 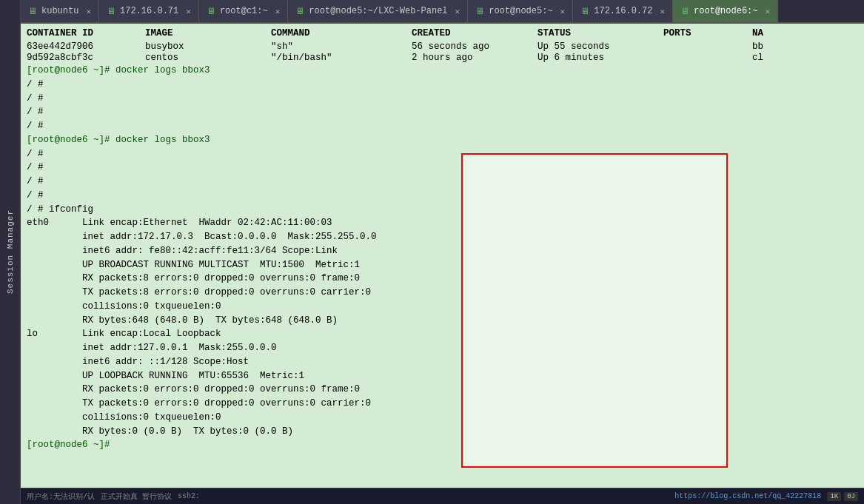 I want to click on terminal-line: inet6 addr: fe80::42:acff:fe11:3/64 Scop…, so click(x=443, y=252).